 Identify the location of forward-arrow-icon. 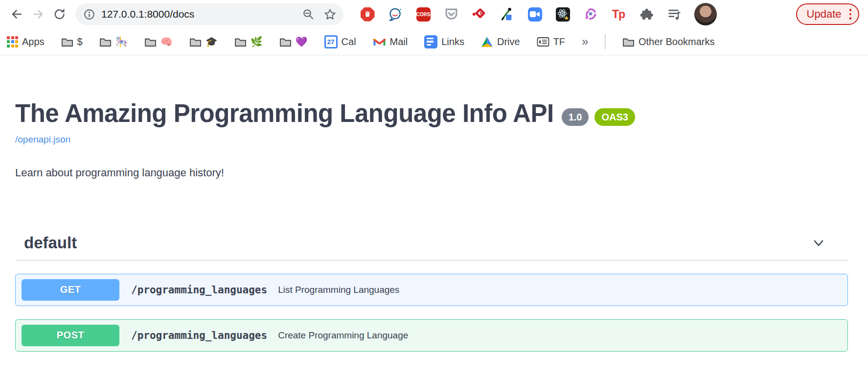
(38, 14).